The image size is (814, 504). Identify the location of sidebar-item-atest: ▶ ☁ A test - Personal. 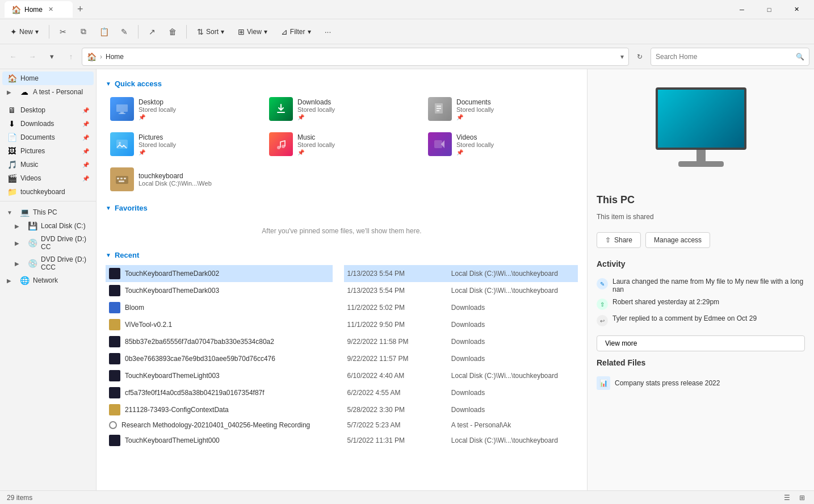
(48, 92).